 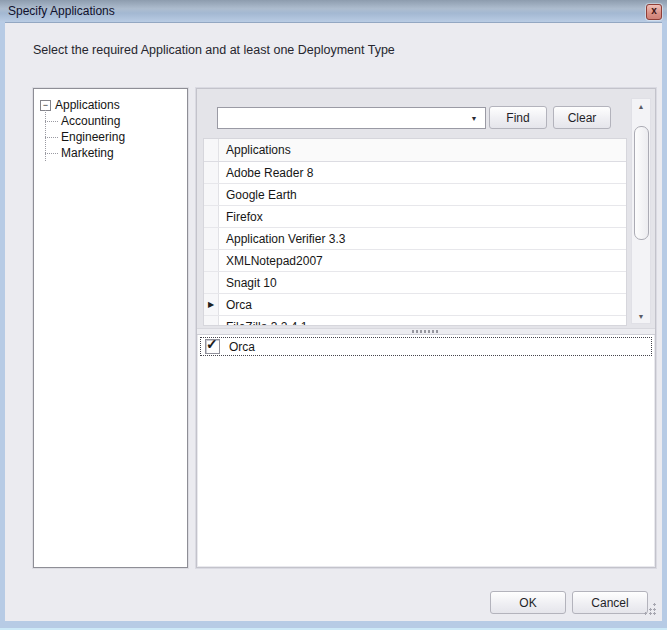 What do you see at coordinates (114, 121) in the screenshot?
I see `tree-node-accounting: Accounting` at bounding box center [114, 121].